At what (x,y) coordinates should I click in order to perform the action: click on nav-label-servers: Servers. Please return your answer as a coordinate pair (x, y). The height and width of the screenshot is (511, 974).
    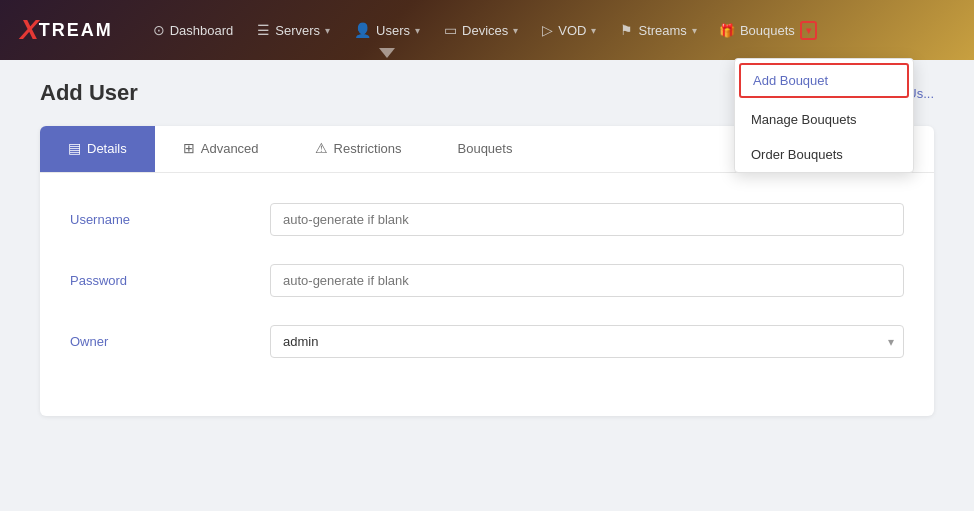
    Looking at the image, I should click on (298, 30).